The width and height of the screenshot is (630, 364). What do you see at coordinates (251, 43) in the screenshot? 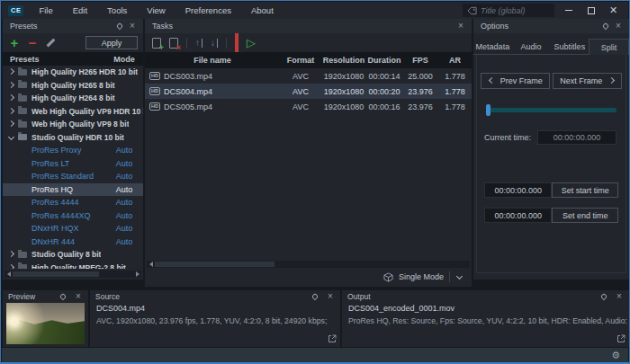
I see `start-encode-button: ▷` at bounding box center [251, 43].